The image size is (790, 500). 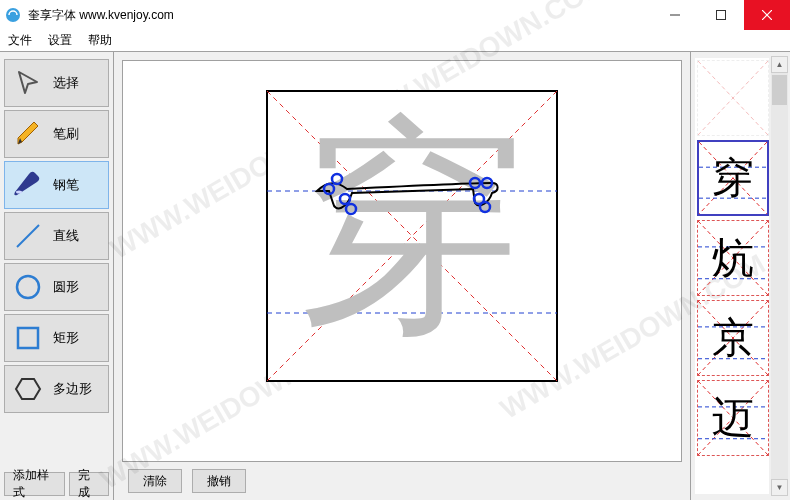 What do you see at coordinates (395, 41) in the screenshot?
I see `menubar: 文件 设置 帮助` at bounding box center [395, 41].